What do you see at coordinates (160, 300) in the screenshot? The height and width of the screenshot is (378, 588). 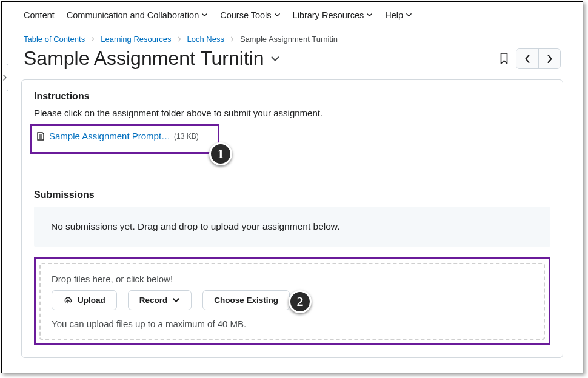 I see `record-button: Record` at bounding box center [160, 300].